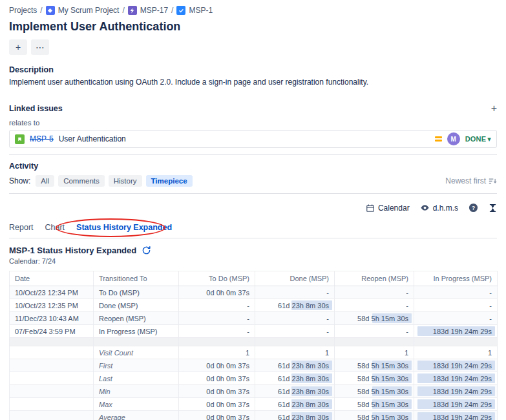  Describe the element at coordinates (23, 10) in the screenshot. I see `breadcrumb-projects: Projects` at that location.